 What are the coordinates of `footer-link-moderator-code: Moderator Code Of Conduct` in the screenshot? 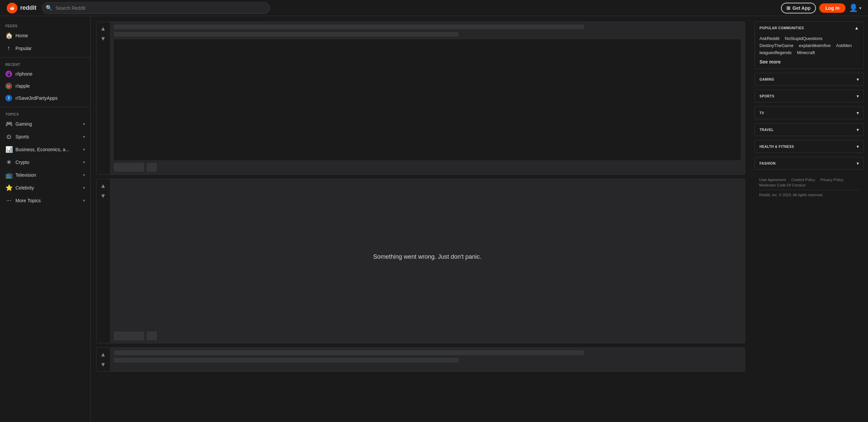 It's located at (782, 185).